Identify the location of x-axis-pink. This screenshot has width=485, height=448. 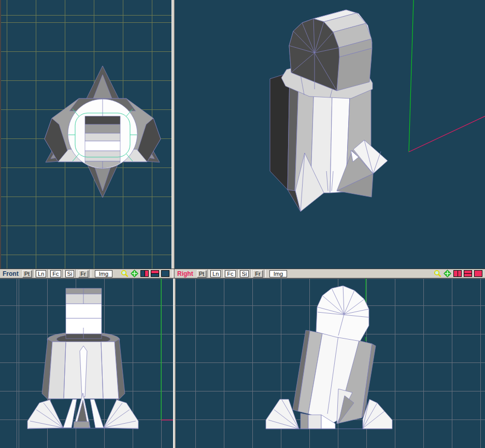
(447, 134).